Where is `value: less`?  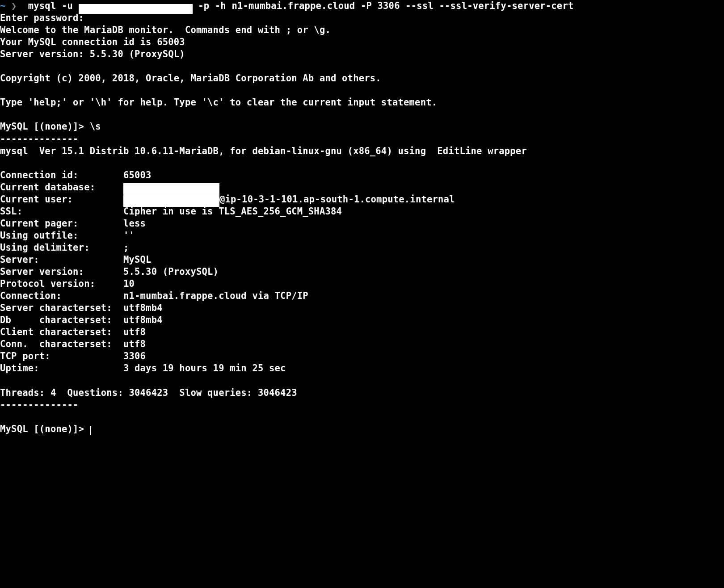
value: less is located at coordinates (135, 223).